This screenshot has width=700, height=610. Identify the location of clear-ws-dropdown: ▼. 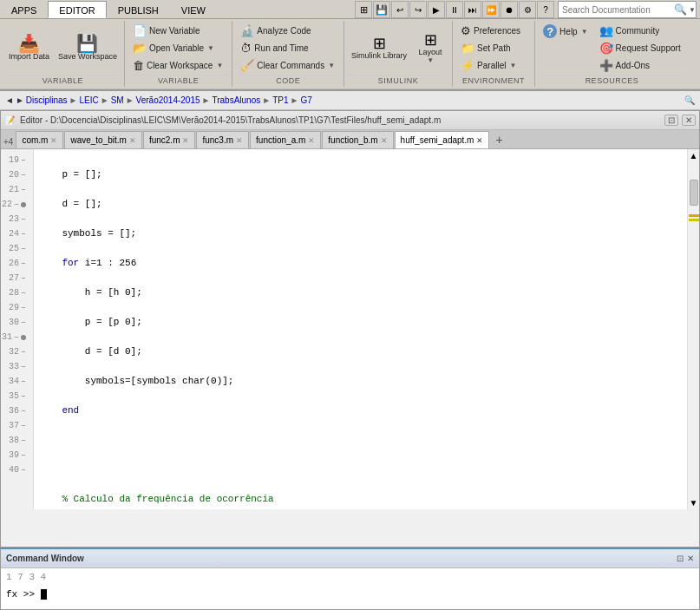
(219, 66).